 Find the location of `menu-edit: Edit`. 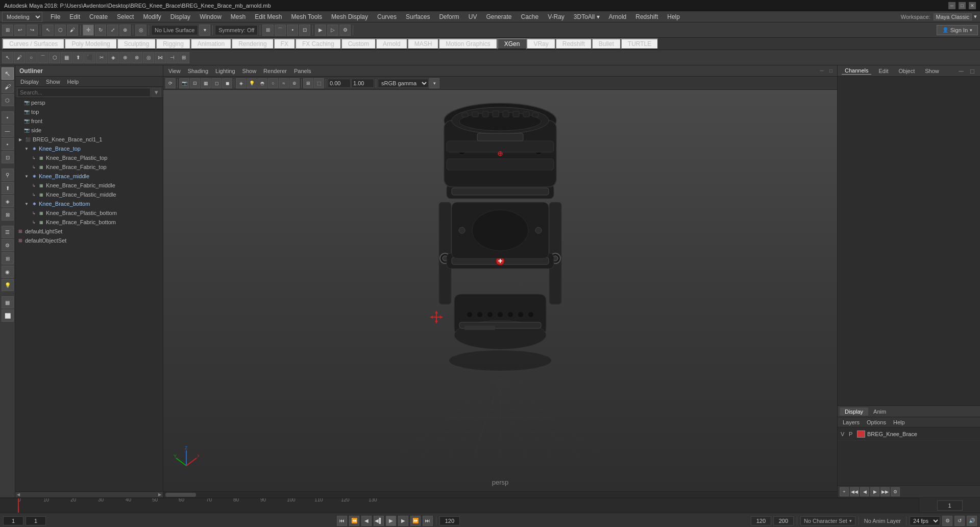

menu-edit: Edit is located at coordinates (75, 17).